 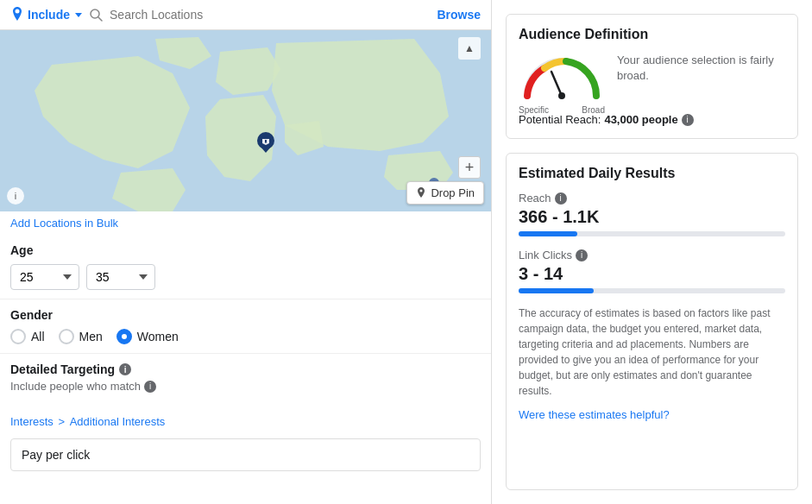 I want to click on gender-women-option: Women, so click(x=148, y=337).